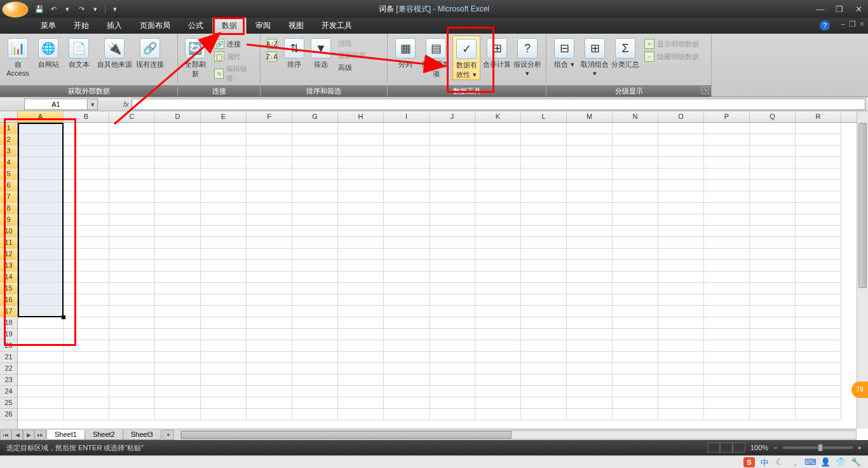 The width and height of the screenshot is (868, 468). I want to click on sheet-nav-0: ⏮, so click(6, 435).